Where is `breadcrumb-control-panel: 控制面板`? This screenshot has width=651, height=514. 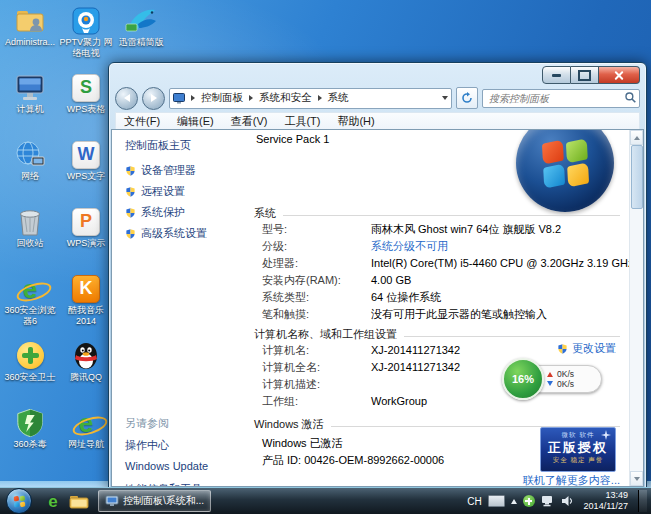 breadcrumb-control-panel: 控制面板 is located at coordinates (222, 98).